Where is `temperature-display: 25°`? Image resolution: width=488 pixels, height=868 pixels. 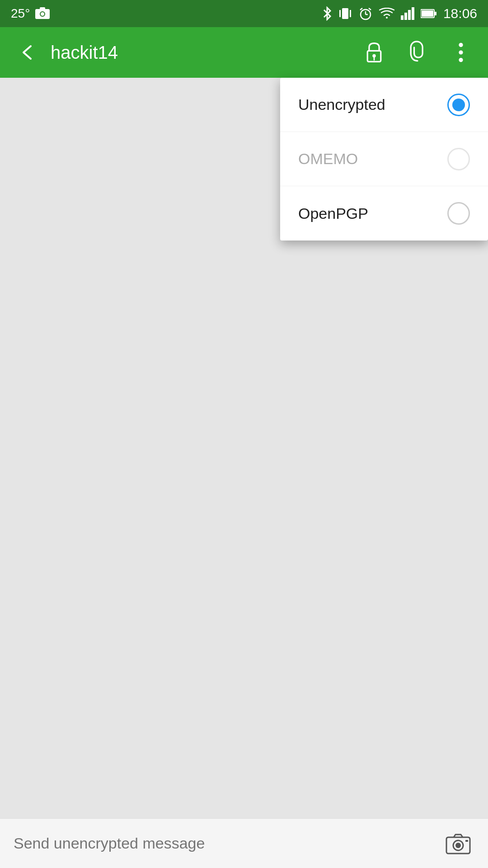 temperature-display: 25° is located at coordinates (20, 14).